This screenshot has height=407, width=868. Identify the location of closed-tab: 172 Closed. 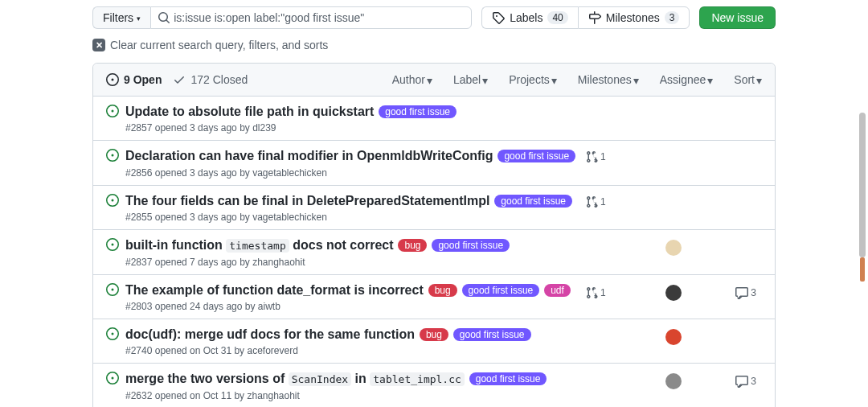
(211, 80).